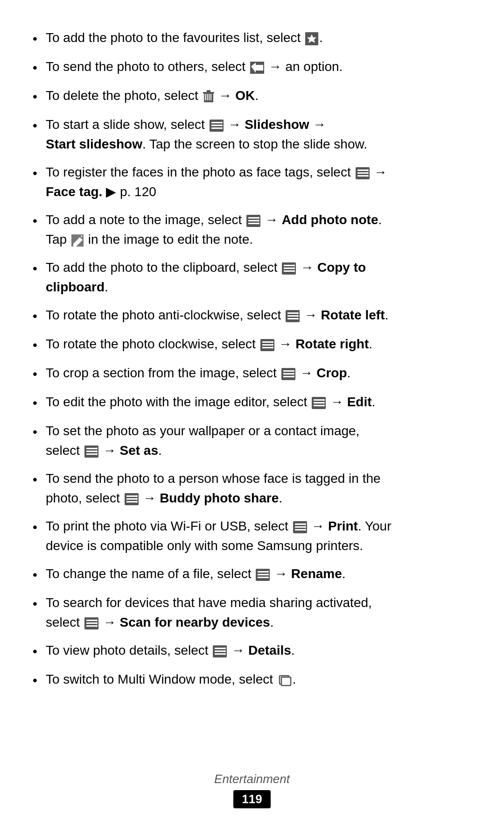 This screenshot has width=504, height=827. I want to click on menu-icon-rotate-right, so click(267, 345).